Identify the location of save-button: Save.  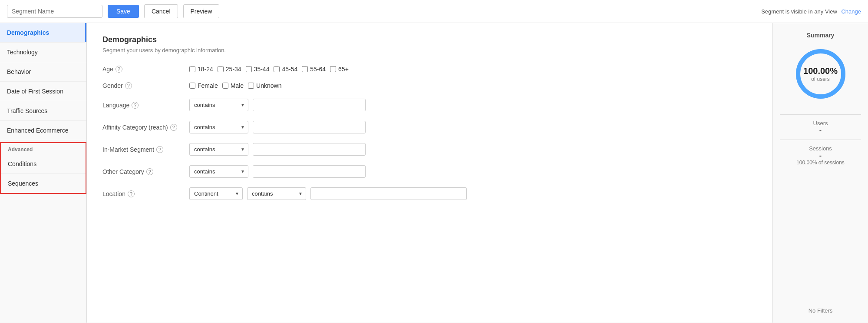
(123, 11).